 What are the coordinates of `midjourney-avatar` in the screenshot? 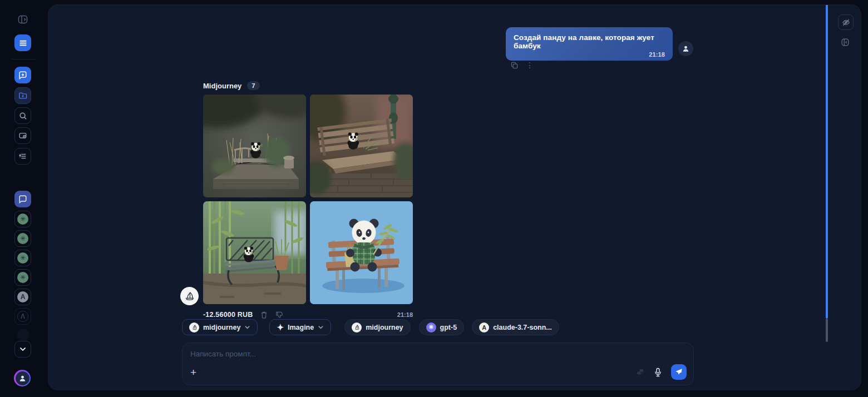 It's located at (189, 296).